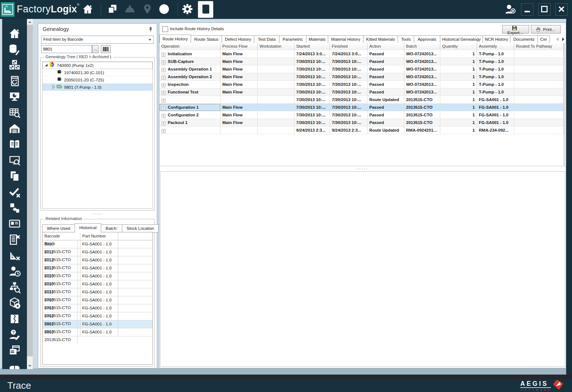  Describe the element at coordinates (15, 271) in the screenshot. I see `person-time-icon` at that location.